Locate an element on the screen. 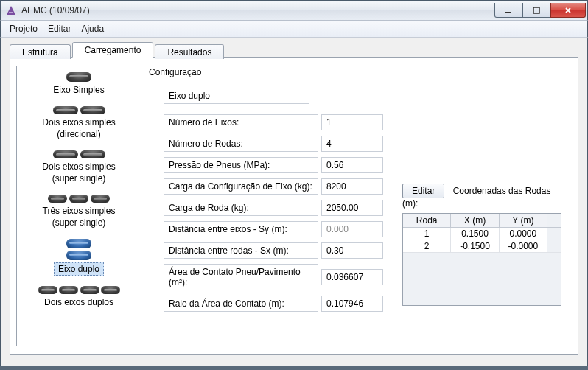 The height and width of the screenshot is (370, 588). label-num-eixos: Número de Eixos: is located at coordinates (241, 122).